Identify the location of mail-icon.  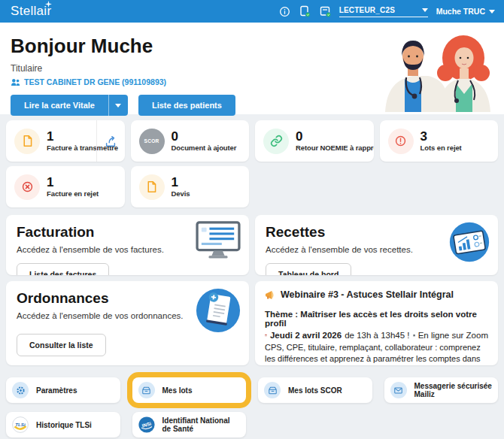
(399, 390).